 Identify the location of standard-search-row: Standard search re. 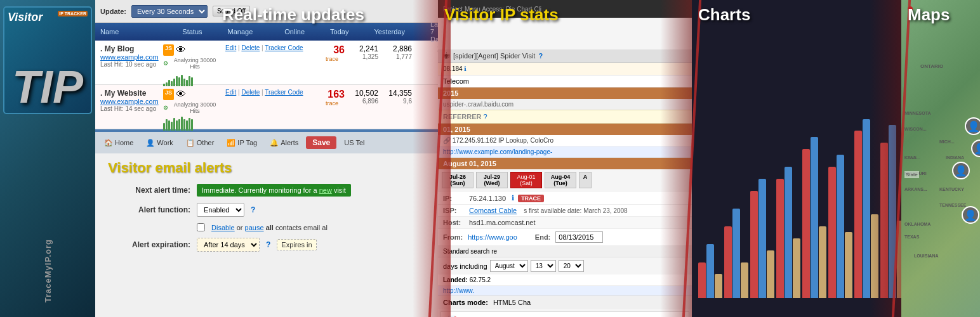
(565, 252).